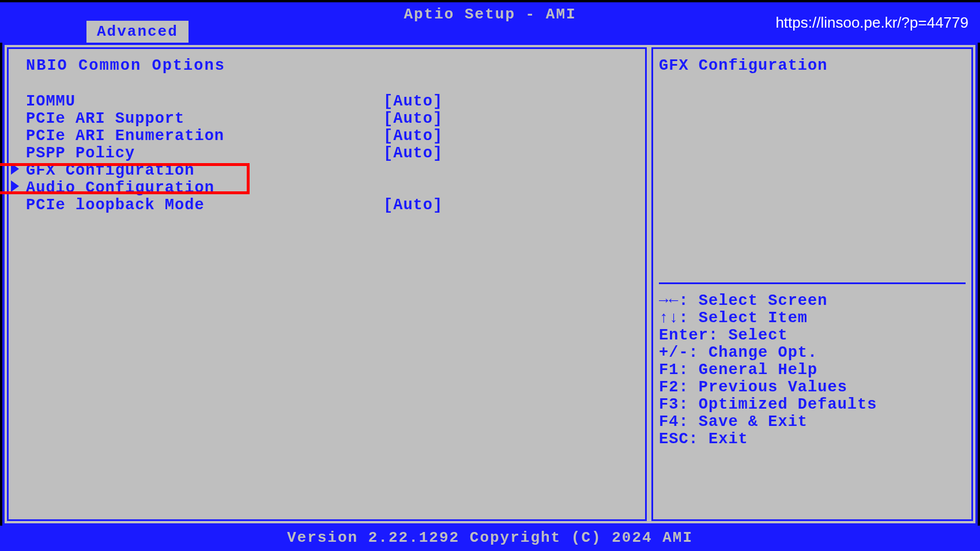 The image size is (980, 551). What do you see at coordinates (872, 23) in the screenshot?
I see `watermark-url: https://linsoo.pe.kr/?p=44779` at bounding box center [872, 23].